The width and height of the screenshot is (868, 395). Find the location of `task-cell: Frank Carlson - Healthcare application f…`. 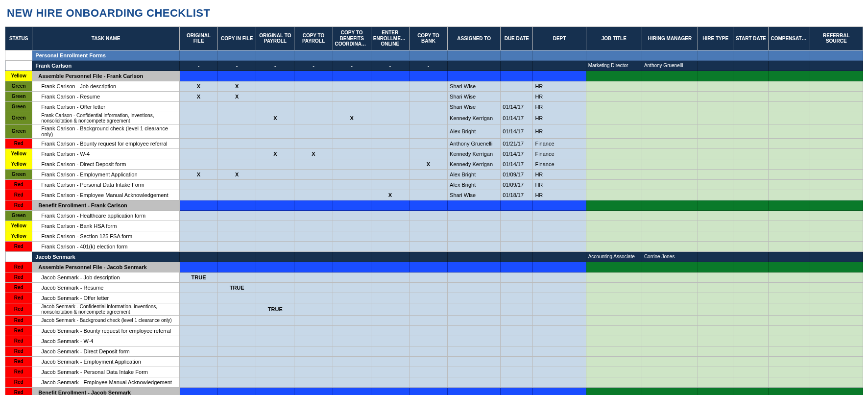

task-cell: Frank Carlson - Healthcare application f… is located at coordinates (106, 216).